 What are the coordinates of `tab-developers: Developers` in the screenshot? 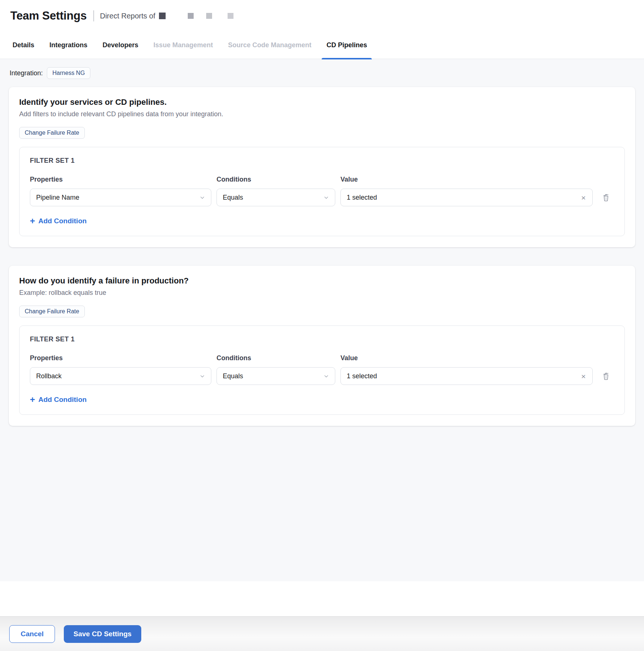 It's located at (120, 45).